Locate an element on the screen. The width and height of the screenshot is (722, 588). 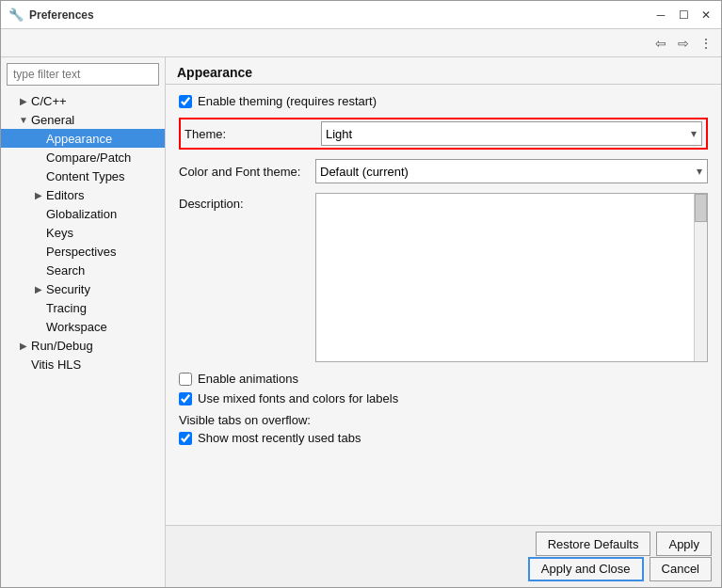
perspectives-arrow-icon is located at coordinates (39, 251).